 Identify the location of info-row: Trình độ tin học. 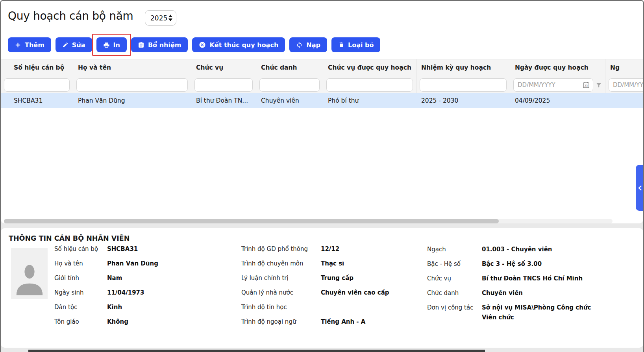
(332, 308).